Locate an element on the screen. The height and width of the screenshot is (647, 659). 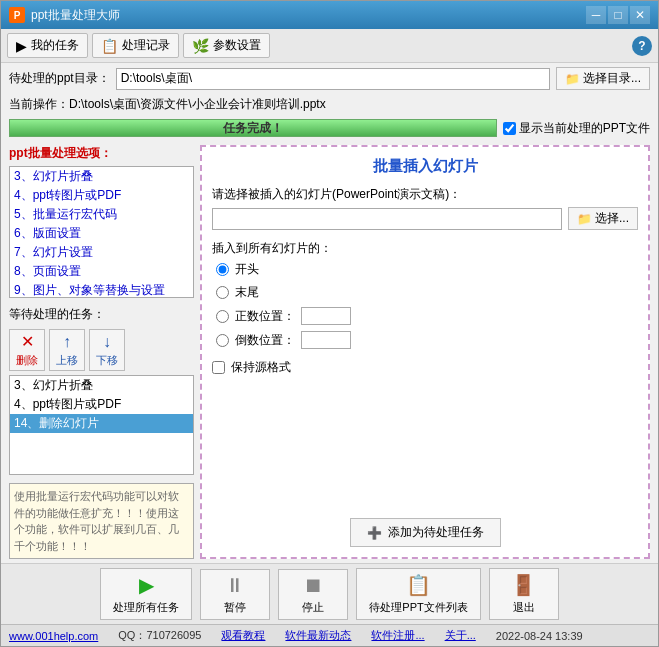
task-item-8: 8、页面设置 is located at coordinates (102, 272).